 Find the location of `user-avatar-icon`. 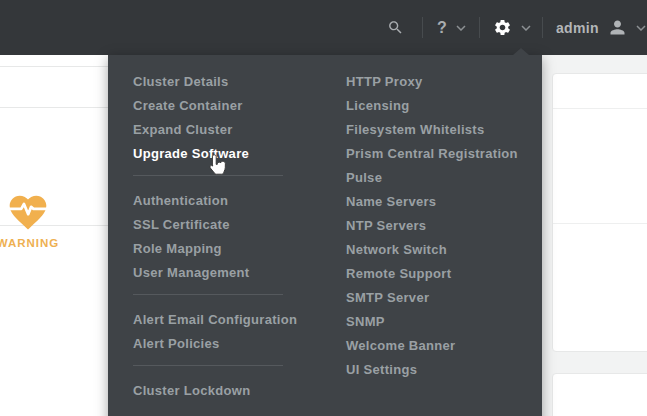

user-avatar-icon is located at coordinates (618, 28).